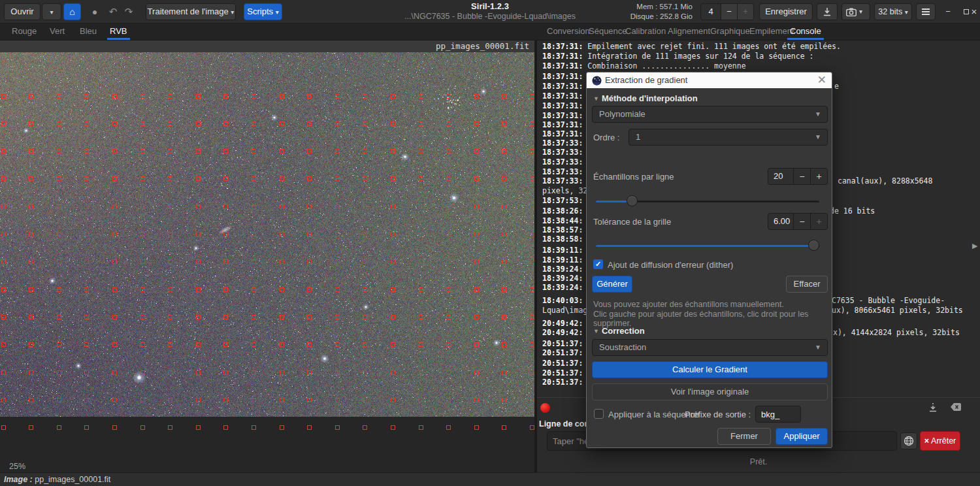 The image size is (980, 486). Describe the element at coordinates (22, 12) in the screenshot. I see `open-button: Ouvrir` at that location.